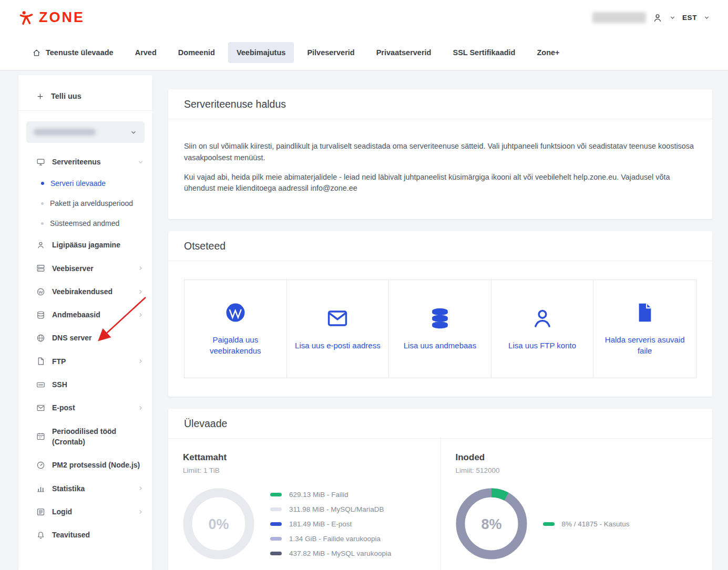  Describe the element at coordinates (41, 535) in the screenshot. I see `bell-icon` at that location.